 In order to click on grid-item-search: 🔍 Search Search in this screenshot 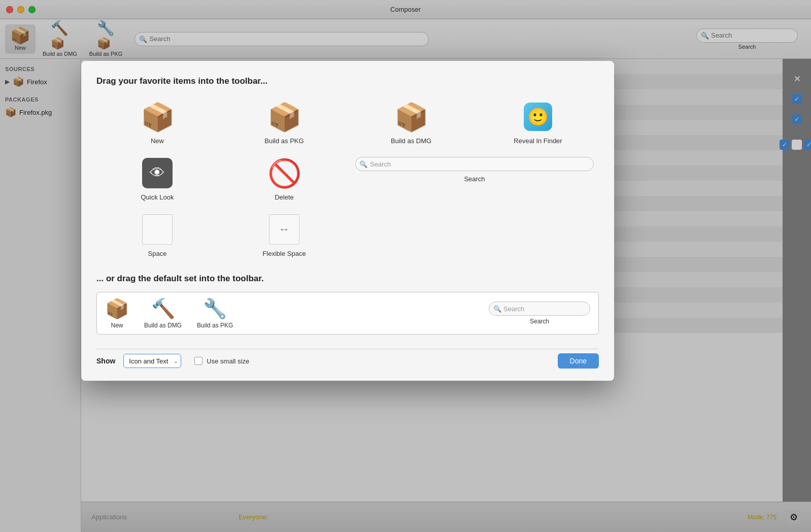, I will do `click(475, 179)`.